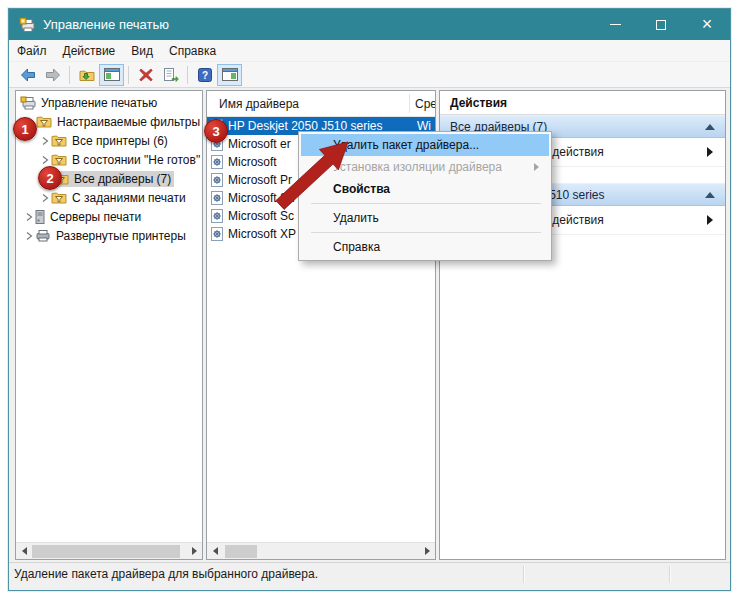 This screenshot has width=739, height=600. What do you see at coordinates (661, 24) in the screenshot?
I see `window-controls: ×` at bounding box center [661, 24].